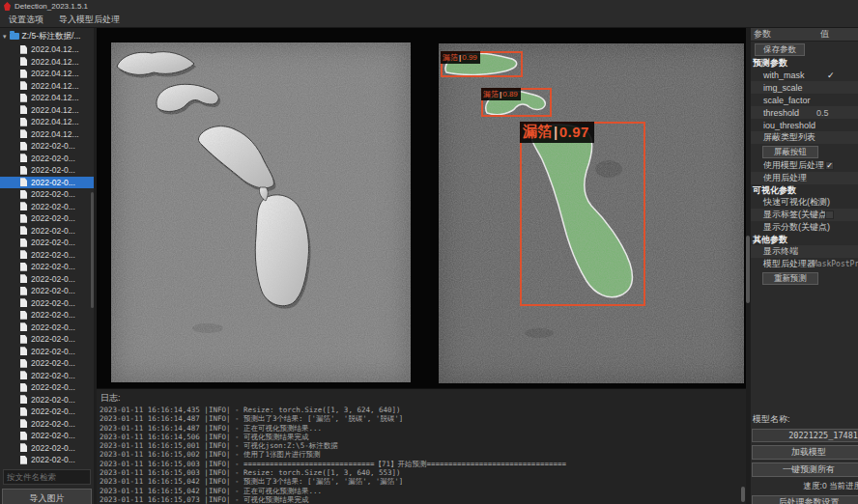  Describe the element at coordinates (804, 214) in the screenshot. I see `param-rows: 保存参数预测参数with_mask✓img_scalescale_factort…` at that location.